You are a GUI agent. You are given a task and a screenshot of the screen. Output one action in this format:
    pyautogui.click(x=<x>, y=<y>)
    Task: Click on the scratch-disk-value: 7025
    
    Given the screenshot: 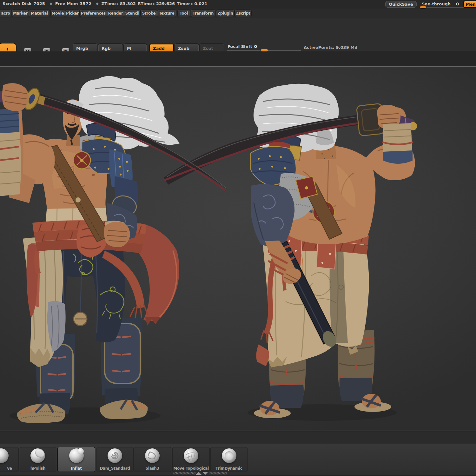 What is the action you would take?
    pyautogui.click(x=39, y=4)
    